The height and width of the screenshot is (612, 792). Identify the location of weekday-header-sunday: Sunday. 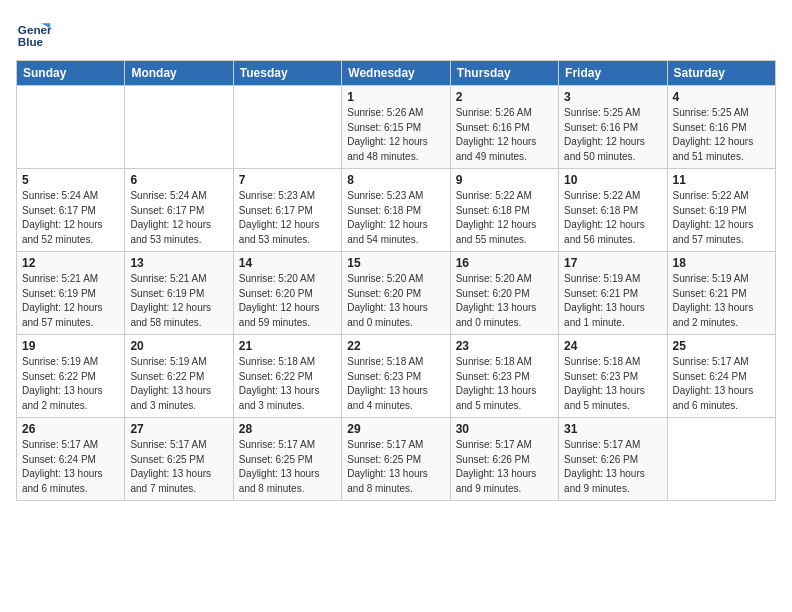
(71, 74).